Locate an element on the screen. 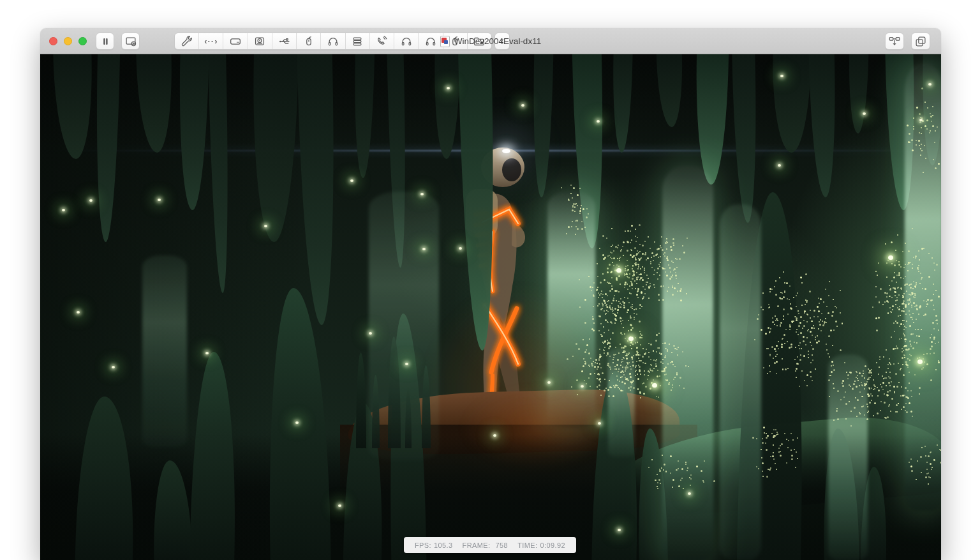  toolbar-button-phone is located at coordinates (382, 41).